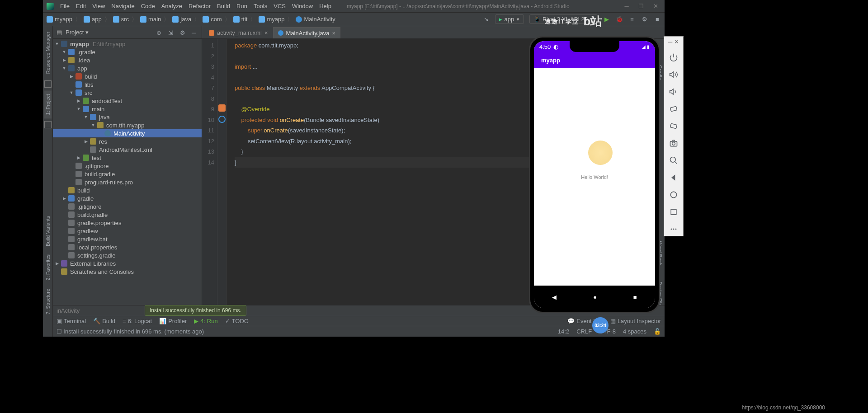  Describe the element at coordinates (77, 33) in the screenshot. I see `project-view-select: Project ▾` at that location.